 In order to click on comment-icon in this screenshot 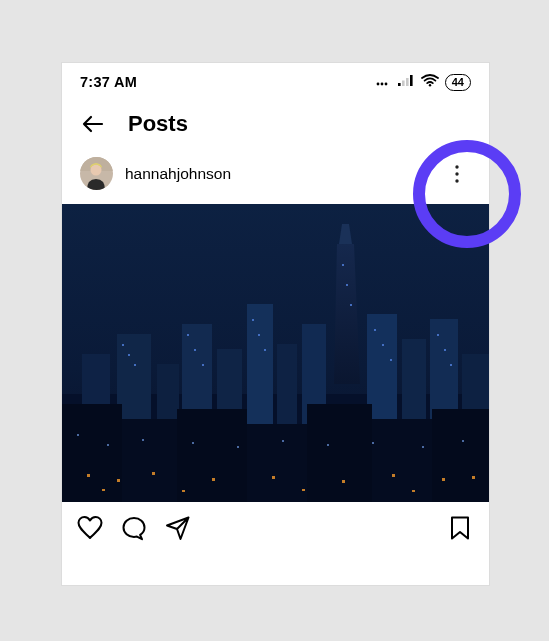, I will do `click(134, 528)`.